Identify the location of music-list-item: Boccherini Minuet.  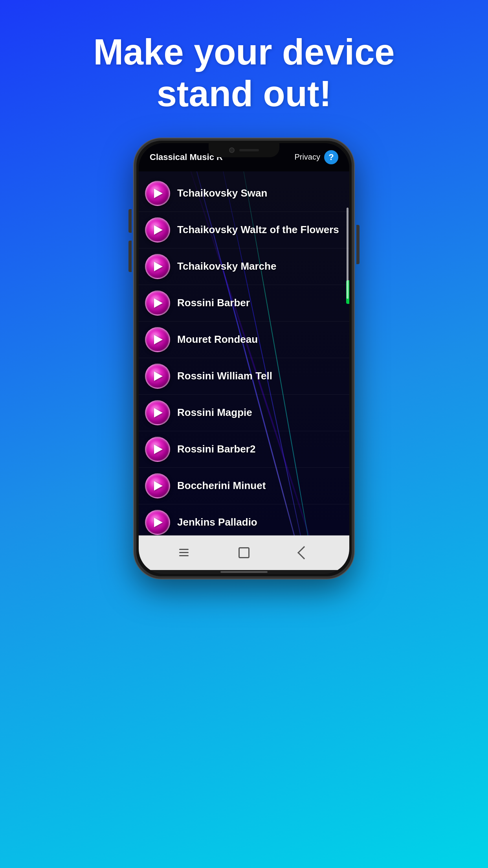
(244, 486).